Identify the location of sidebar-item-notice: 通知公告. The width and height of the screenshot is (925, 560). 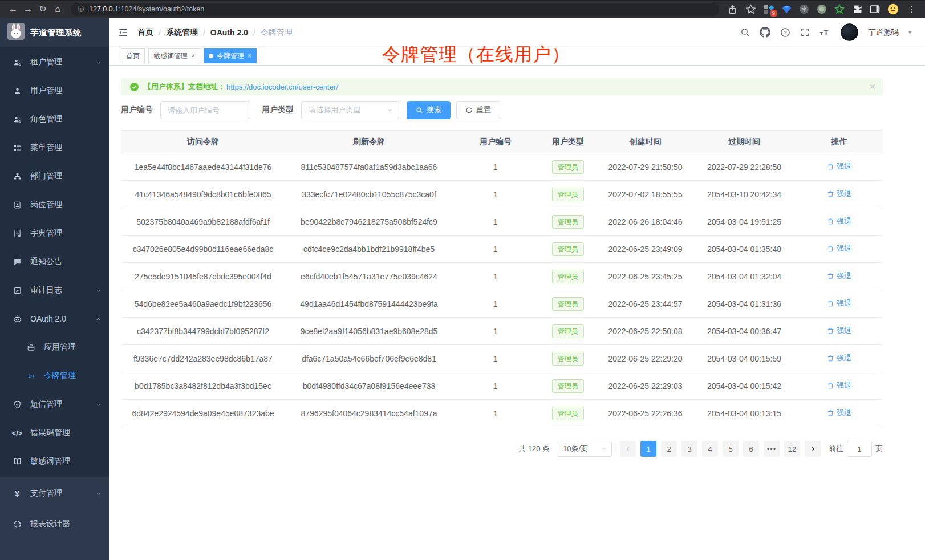
(55, 262).